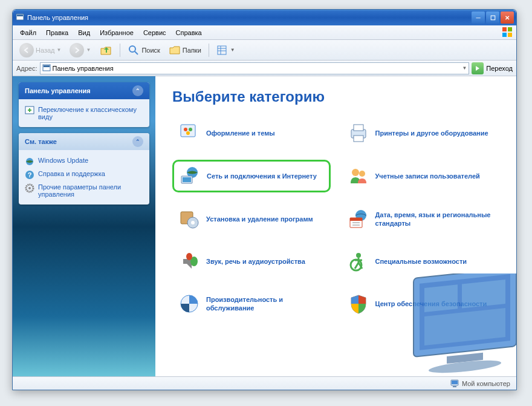 The width and height of the screenshot is (532, 406). What do you see at coordinates (77, 50) in the screenshot?
I see `forward-icon` at bounding box center [77, 50].